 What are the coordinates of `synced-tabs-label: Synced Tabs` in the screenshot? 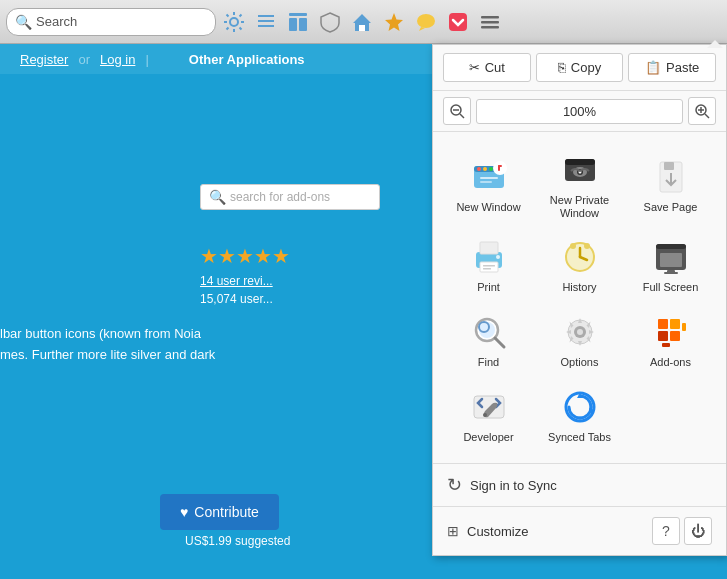 It's located at (580, 438).